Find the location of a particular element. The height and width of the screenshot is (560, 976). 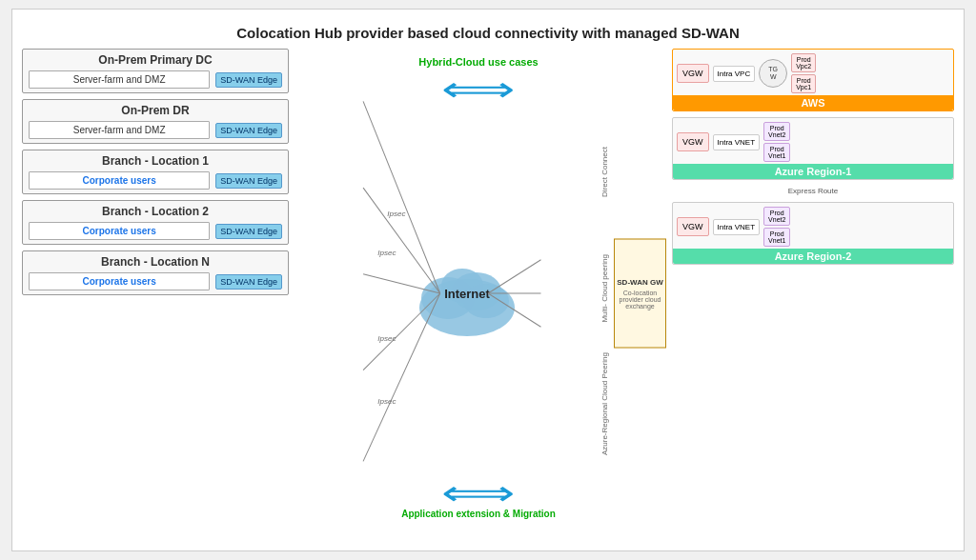

azure1-vnet-stack: ProdVnet2 ProdVnet1 is located at coordinates (777, 142).